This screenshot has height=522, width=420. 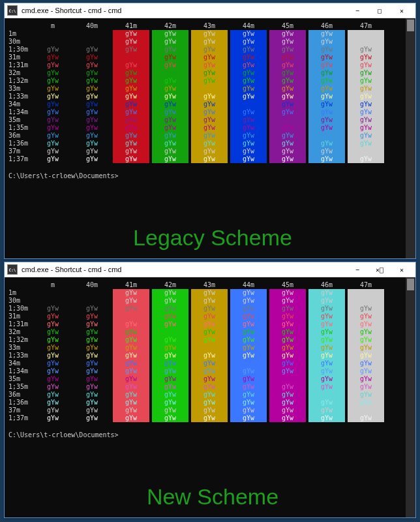 What do you see at coordinates (131, 26) in the screenshot?
I see `bg-header: 41m` at bounding box center [131, 26].